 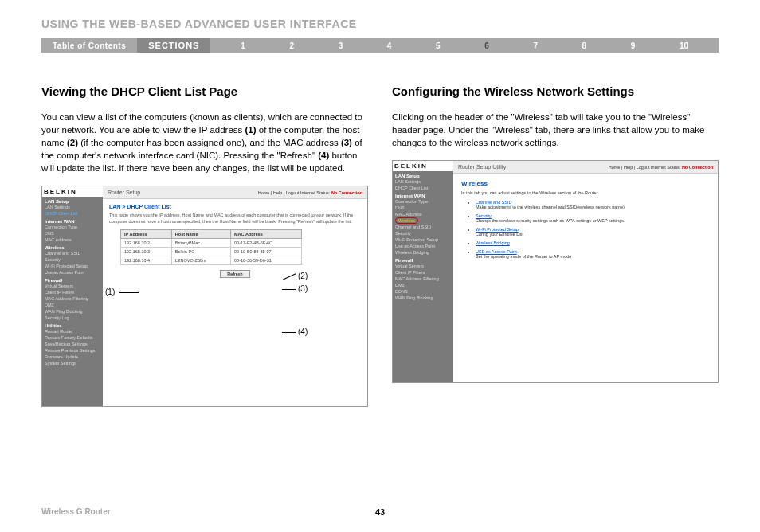 What do you see at coordinates (593, 243) in the screenshot?
I see `list-item: Wireless Bridging` at bounding box center [593, 243].